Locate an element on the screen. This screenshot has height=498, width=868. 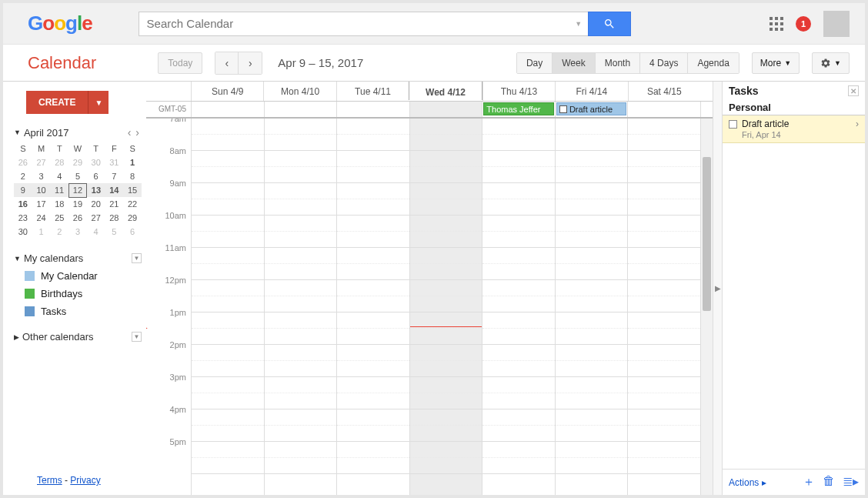
day-header: Wed 4/12 is located at coordinates (445, 91).